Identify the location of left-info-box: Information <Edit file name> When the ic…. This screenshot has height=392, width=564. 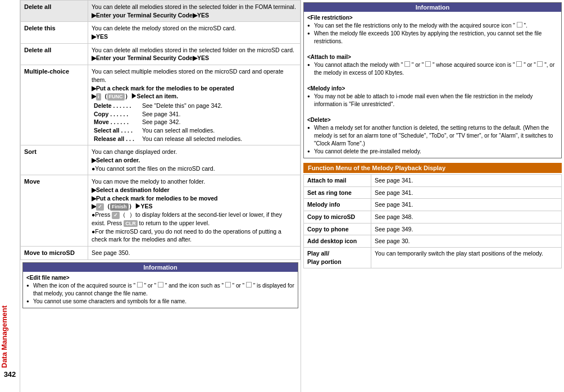
(161, 285).